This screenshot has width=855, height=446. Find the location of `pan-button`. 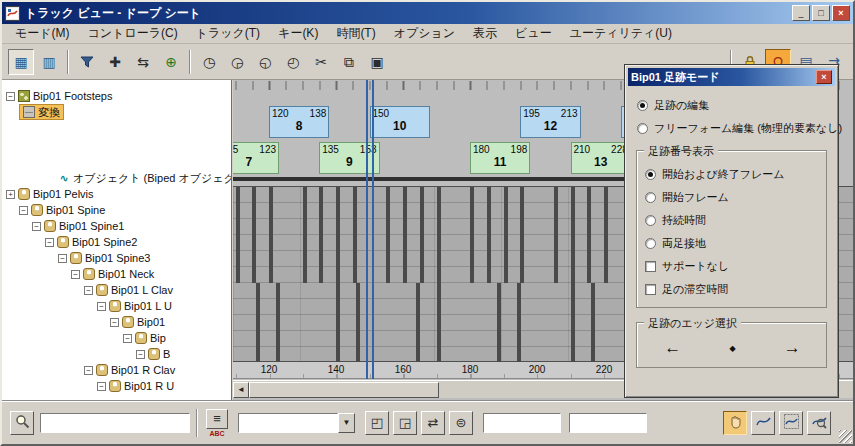

pan-button is located at coordinates (735, 423).